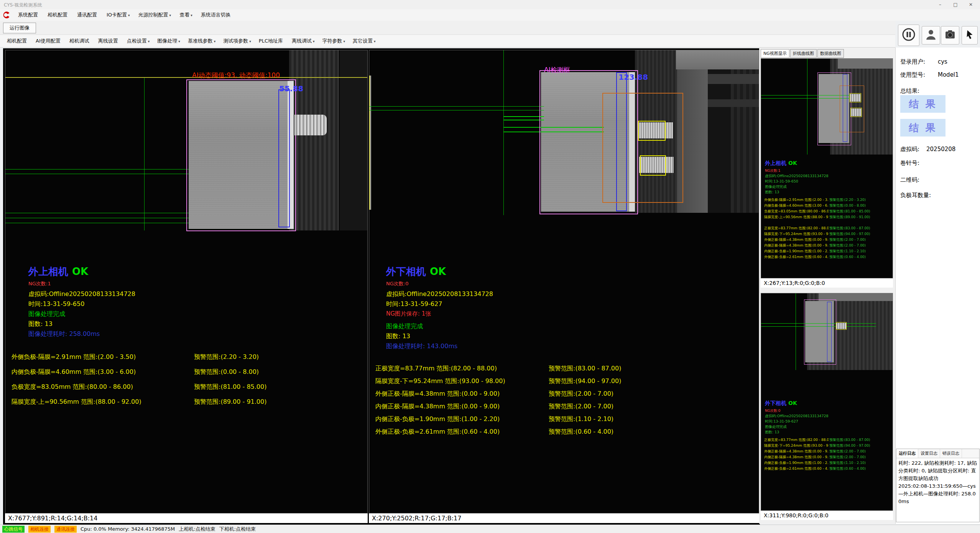 This screenshot has height=533, width=980. Describe the element at coordinates (20, 28) in the screenshot. I see `tab-run-image: 运行图像` at that location.